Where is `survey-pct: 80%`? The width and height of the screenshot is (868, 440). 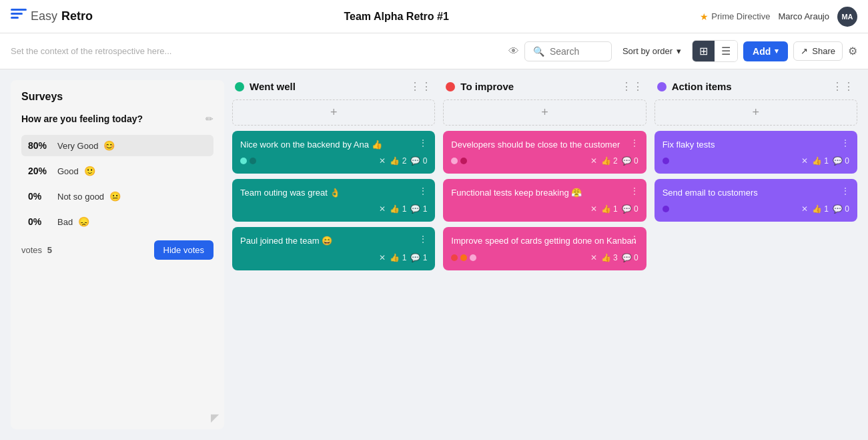
survey-pct: 80% is located at coordinates (40, 146).